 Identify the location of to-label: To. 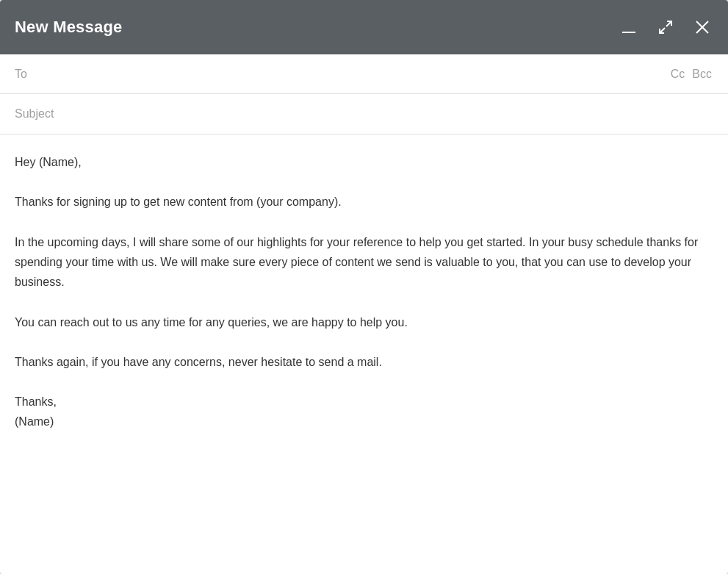
(29, 74).